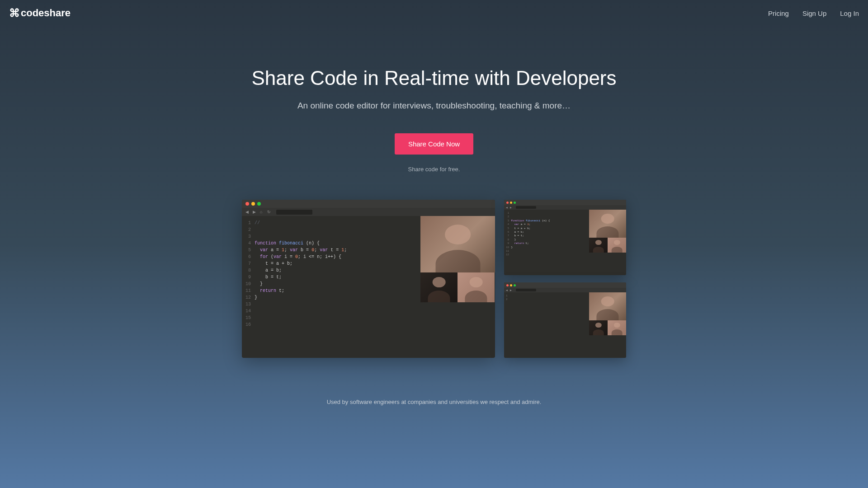 Image resolution: width=868 pixels, height=488 pixels. Describe the element at coordinates (815, 14) in the screenshot. I see `nav-signup: Sign Up` at that location.